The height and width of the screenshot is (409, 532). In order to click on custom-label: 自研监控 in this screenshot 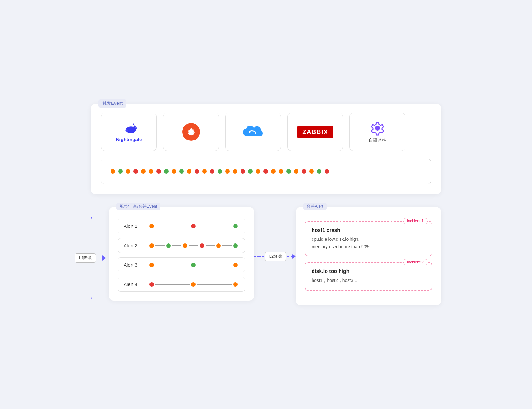, I will do `click(377, 140)`.